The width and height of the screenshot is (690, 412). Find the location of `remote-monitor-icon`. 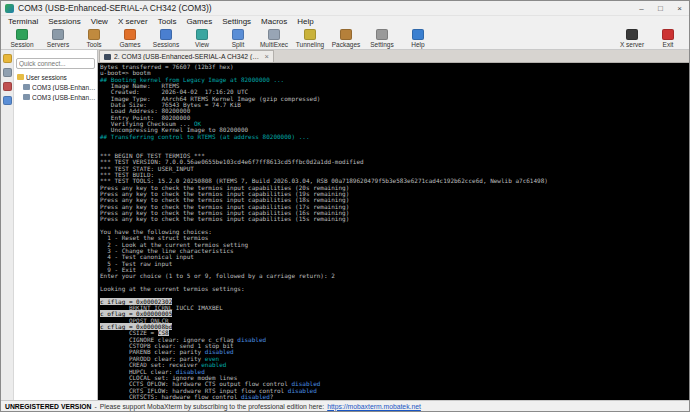

remote-monitor-icon is located at coordinates (8, 100).